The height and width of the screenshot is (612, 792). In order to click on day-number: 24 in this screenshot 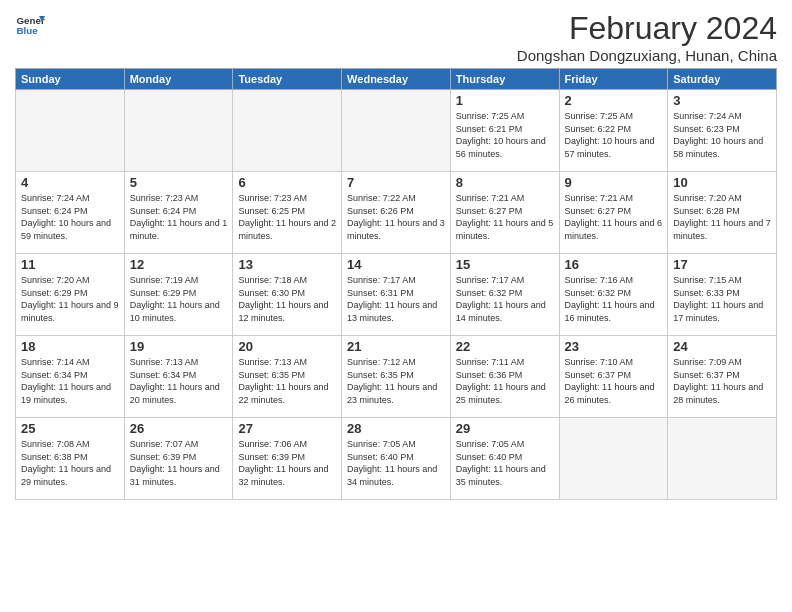, I will do `click(722, 346)`.